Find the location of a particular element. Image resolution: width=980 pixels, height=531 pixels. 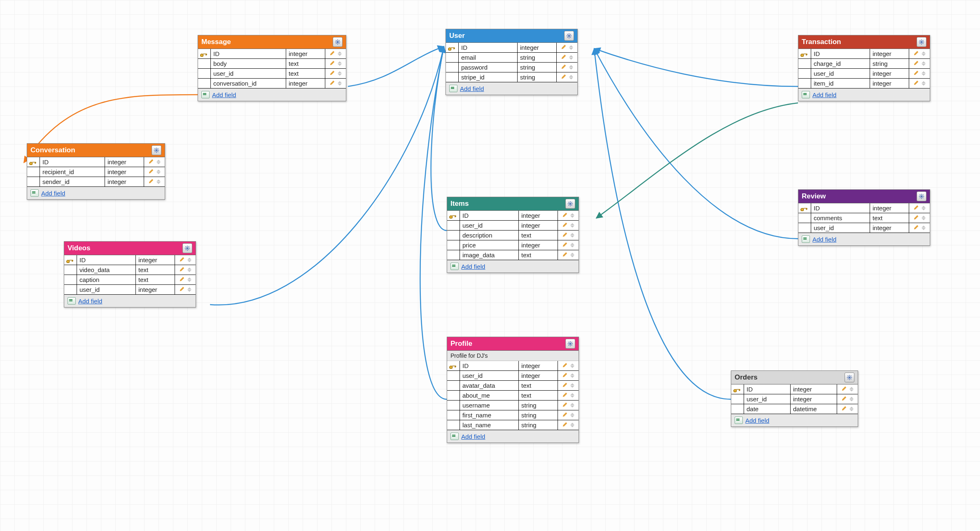

field-row: avatar_data text is located at coordinates (513, 386).